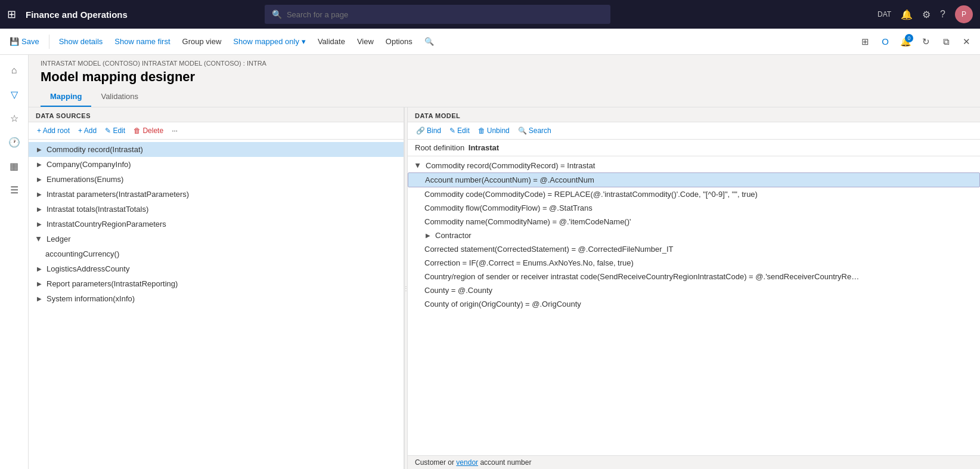 The width and height of the screenshot is (980, 469). I want to click on datamodel-toolbar: 🔗 Bind ✎ Edit 🗑 Unbind 🔍 Search, so click(694, 131).